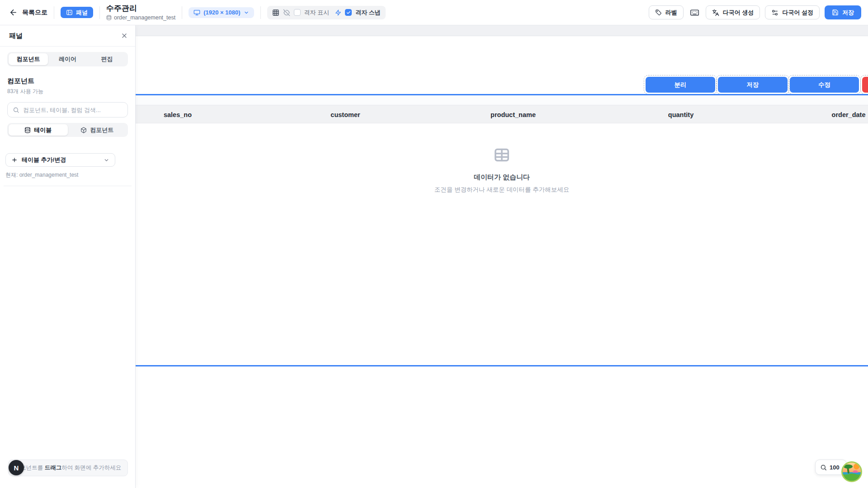 The image size is (868, 488). I want to click on resolution-select: (1920 × 1080), so click(221, 13).